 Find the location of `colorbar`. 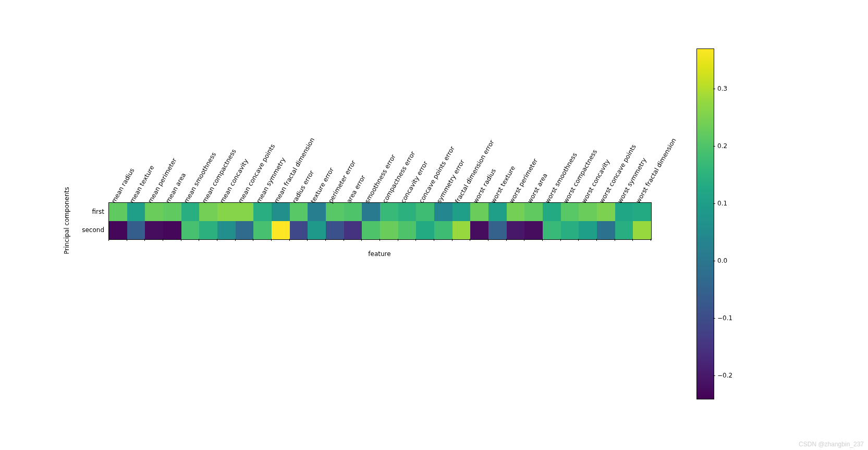

colorbar is located at coordinates (705, 224).